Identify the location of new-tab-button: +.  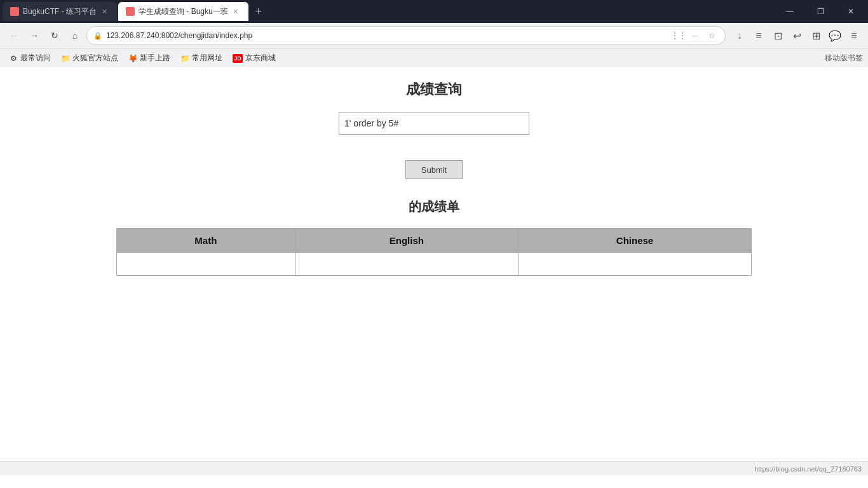
(259, 11).